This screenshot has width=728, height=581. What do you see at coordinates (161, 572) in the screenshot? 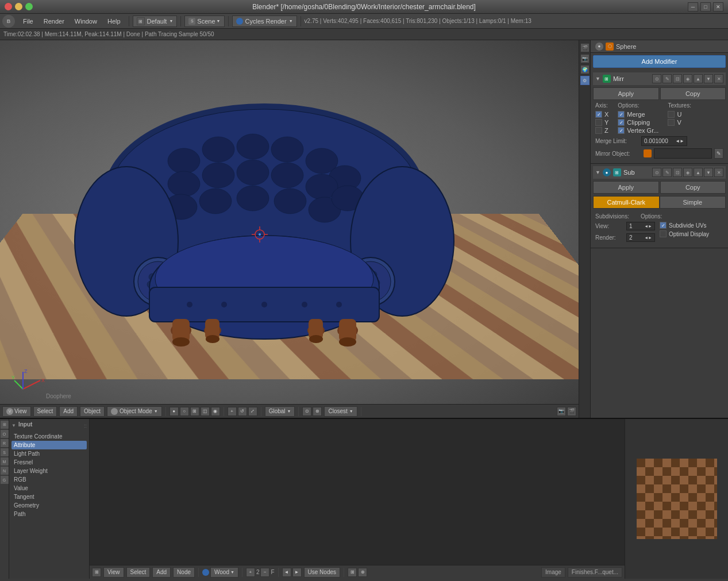
I see `node-add-btn: Add` at bounding box center [161, 572].